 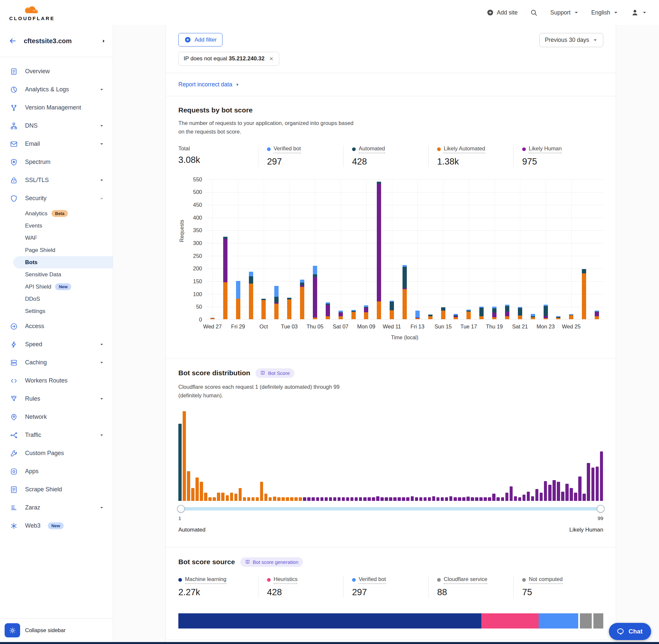 I want to click on stat-label: Automated, so click(x=372, y=150).